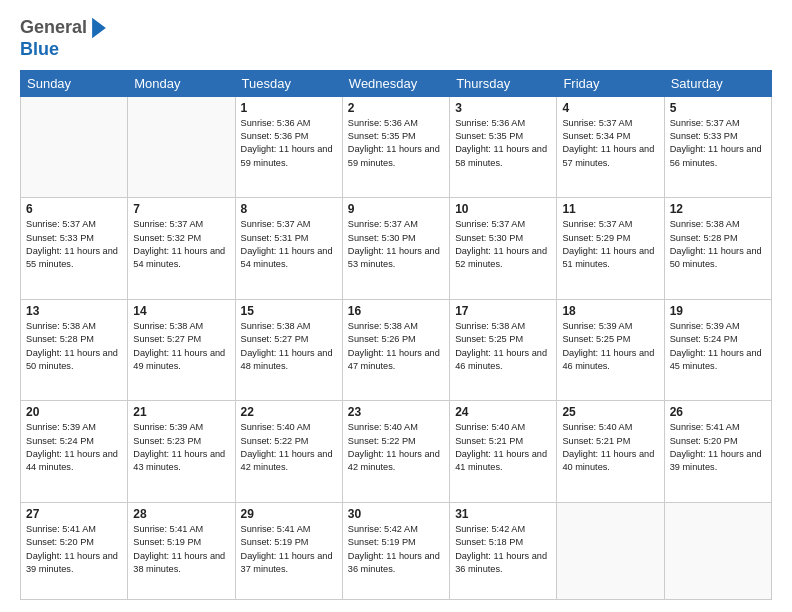 The image size is (792, 612). What do you see at coordinates (503, 346) in the screenshot?
I see `day-info: Sunrise: 5:38 AMSunset: 5:25 PMDaylight:…` at bounding box center [503, 346].